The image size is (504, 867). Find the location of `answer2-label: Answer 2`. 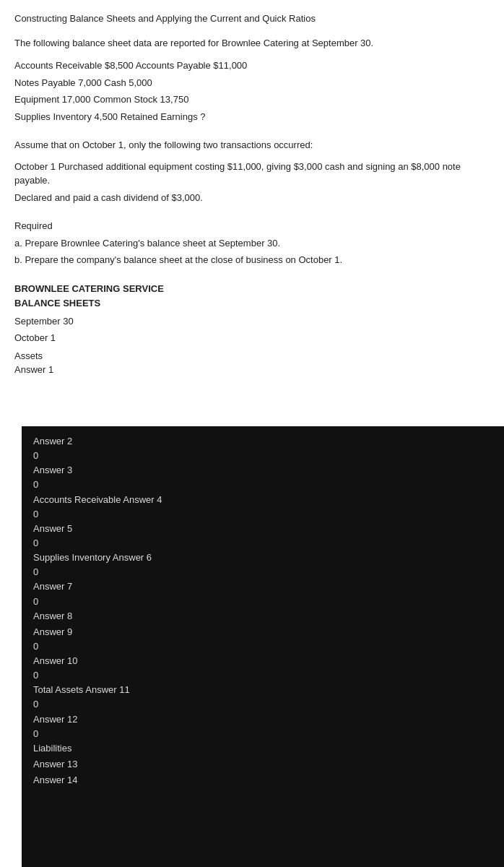

answer2-label: Answer 2 is located at coordinates (53, 441).